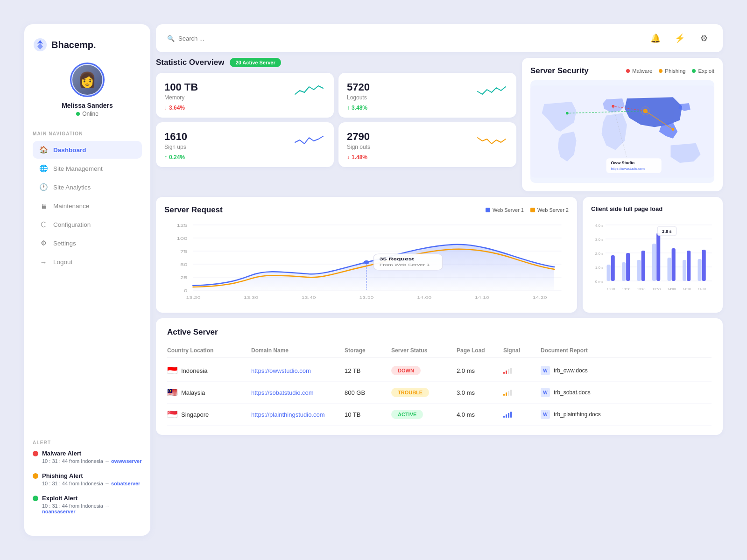 The height and width of the screenshot is (560, 747). I want to click on monitor-icon: 🖥, so click(43, 206).